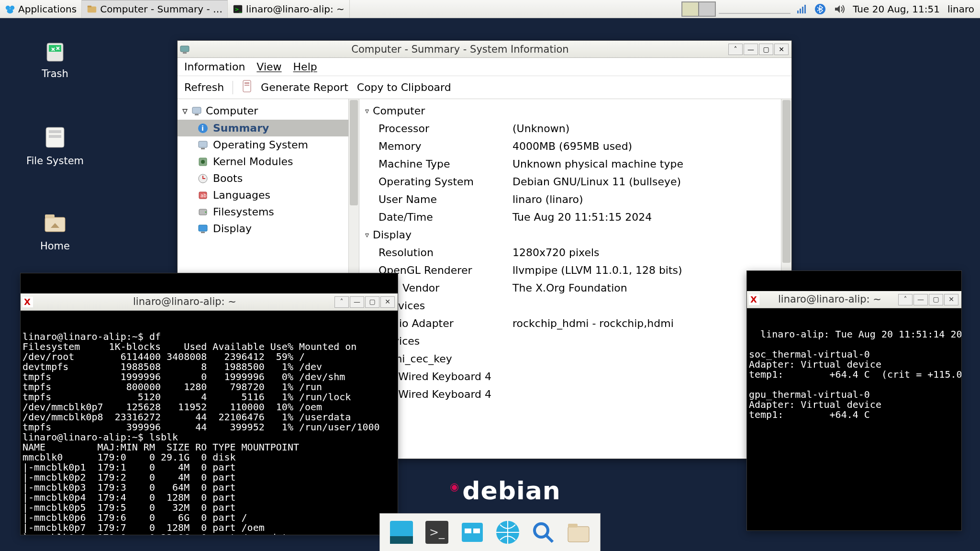  I want to click on detail-key: Operating System, so click(445, 182).